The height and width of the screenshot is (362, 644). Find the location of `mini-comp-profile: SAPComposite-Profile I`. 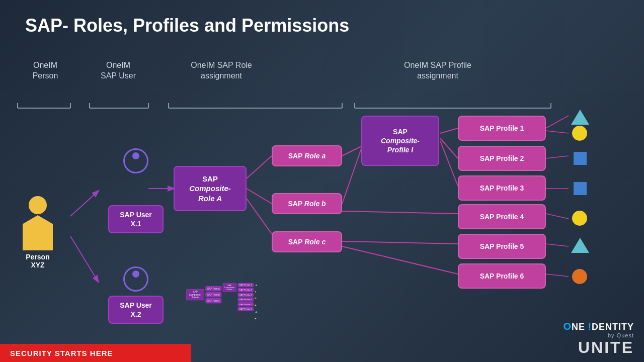

mini-comp-profile: SAPComposite-Profile I is located at coordinates (229, 288).